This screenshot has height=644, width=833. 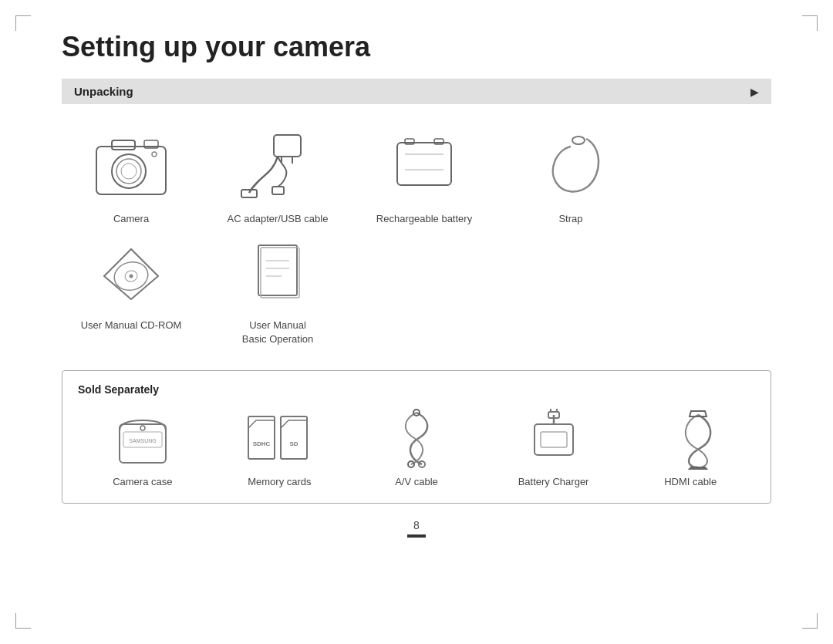 What do you see at coordinates (424, 177) in the screenshot?
I see `item-rechargeable-battery: Rechargeable battery` at bounding box center [424, 177].